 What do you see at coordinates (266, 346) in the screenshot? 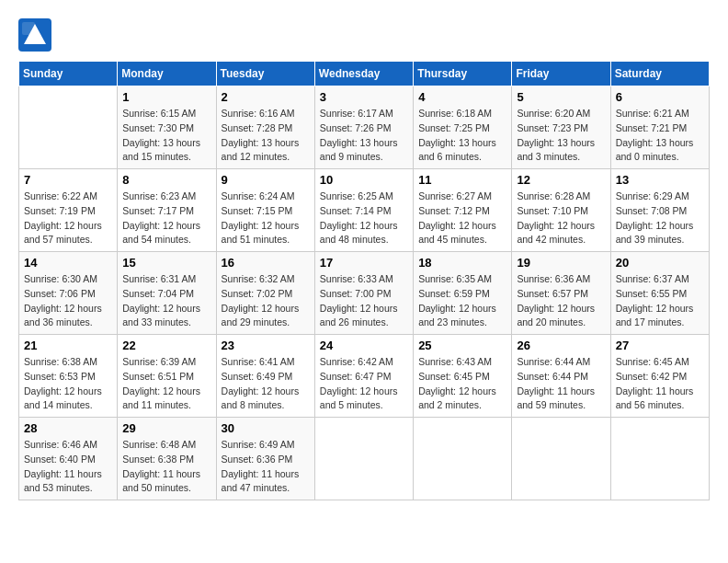
I see `day-number: 23` at bounding box center [266, 346].